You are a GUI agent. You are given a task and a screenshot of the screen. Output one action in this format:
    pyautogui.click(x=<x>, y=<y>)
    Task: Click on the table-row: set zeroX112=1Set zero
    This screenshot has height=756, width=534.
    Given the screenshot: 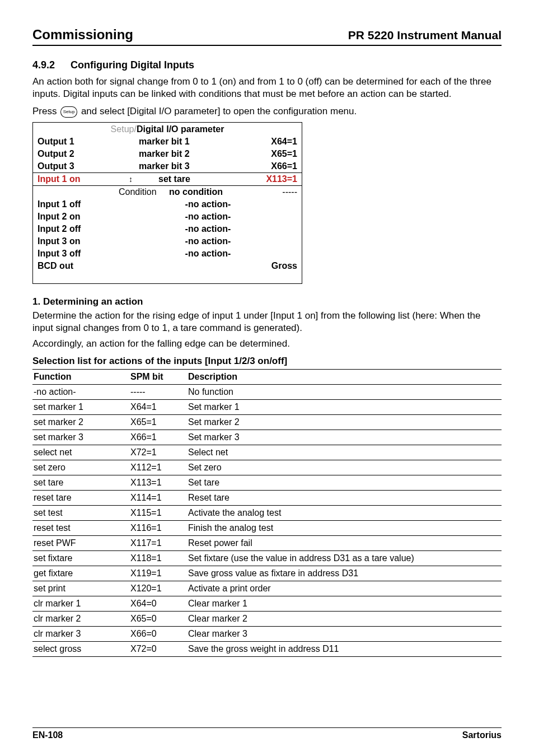 What is the action you would take?
    pyautogui.click(x=267, y=467)
    